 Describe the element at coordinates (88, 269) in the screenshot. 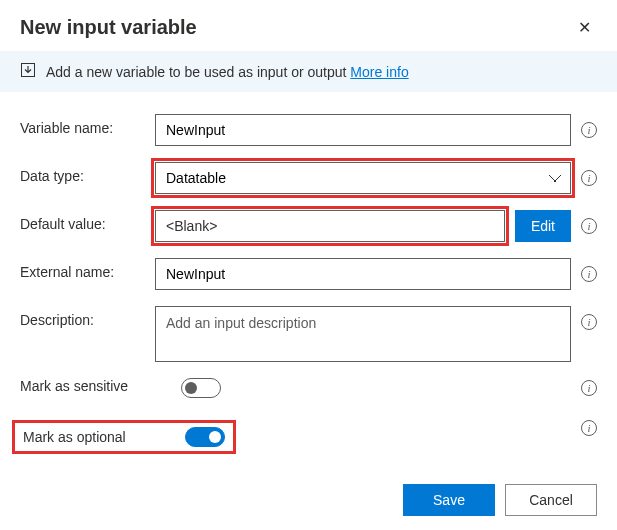

I see `label-external-name: External name:` at that location.